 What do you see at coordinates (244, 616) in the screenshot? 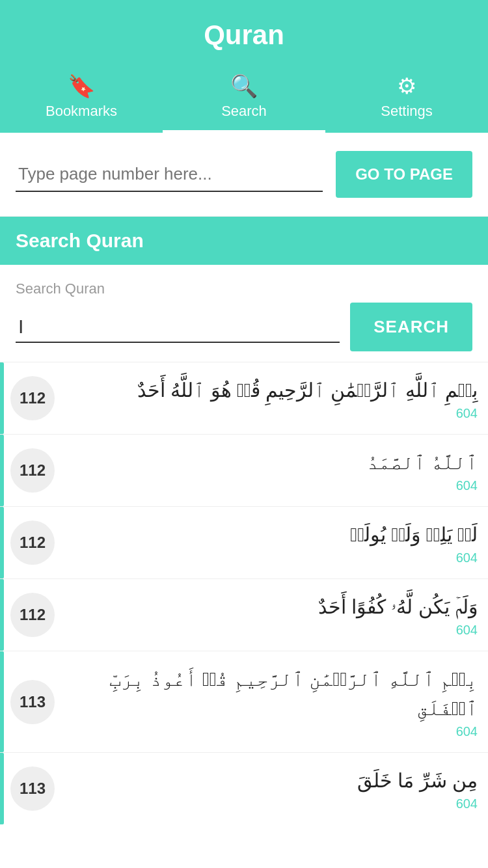
I see `result-item: 112 وَلَمۡ يَكُن لَّهُۥ كُفُوًا أَحَدٌ 6…` at bounding box center [244, 616].